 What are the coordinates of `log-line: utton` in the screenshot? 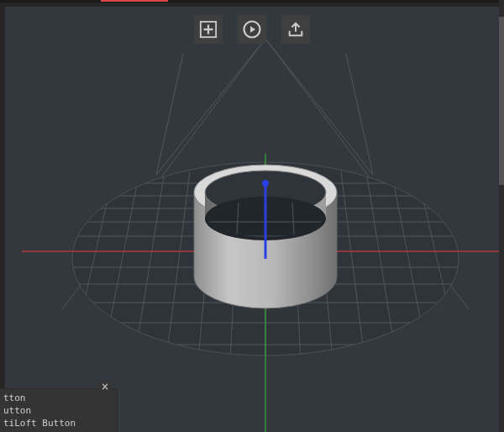 It's located at (59, 410).